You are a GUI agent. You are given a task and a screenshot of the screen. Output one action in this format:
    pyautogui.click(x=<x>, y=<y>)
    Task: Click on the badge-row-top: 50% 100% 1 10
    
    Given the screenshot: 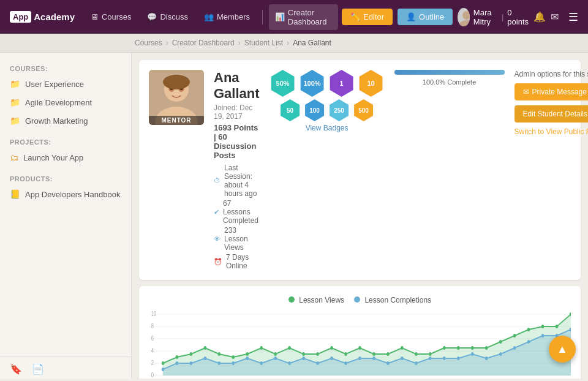 What is the action you would take?
    pyautogui.click(x=327, y=83)
    